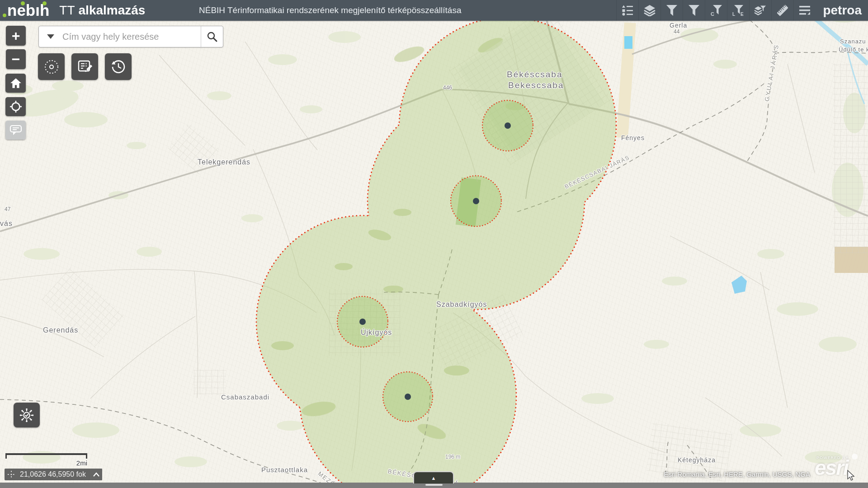 Image resolution: width=868 pixels, height=488 pixels. Describe the element at coordinates (77, 463) in the screenshot. I see `scale-label: 2mi` at that location.